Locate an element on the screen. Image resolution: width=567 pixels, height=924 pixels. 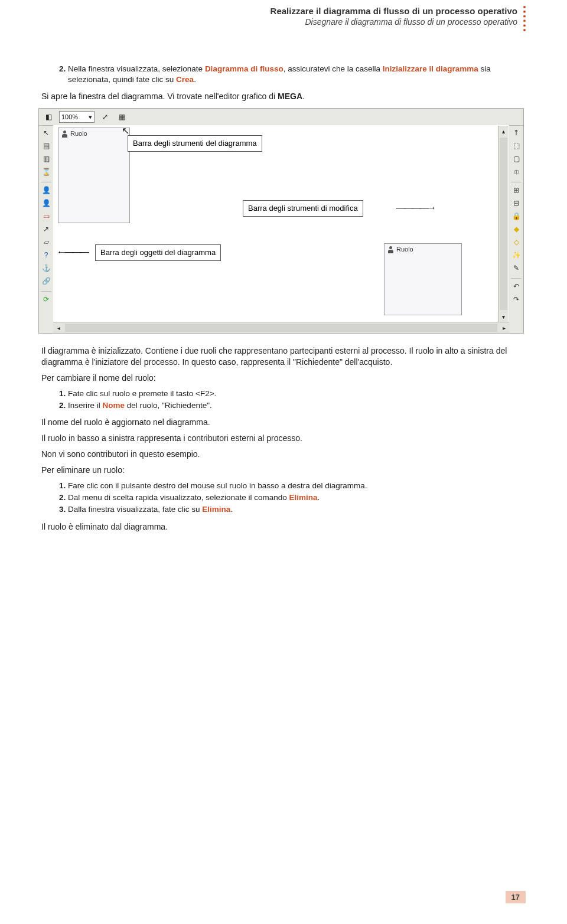
change-step-1: Fate clic sul ruolo e premete il tasto <… is located at coordinates (142, 393).